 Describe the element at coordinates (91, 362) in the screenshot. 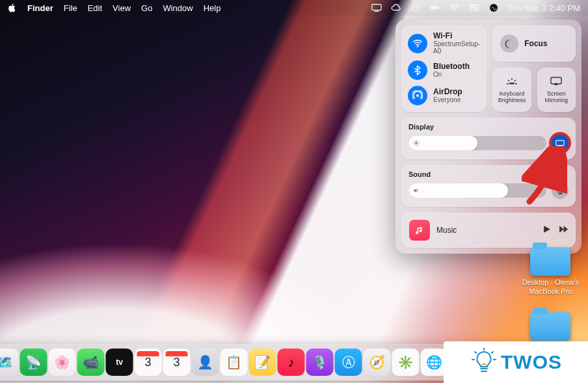

I see `dock-facetime: 📹` at that location.